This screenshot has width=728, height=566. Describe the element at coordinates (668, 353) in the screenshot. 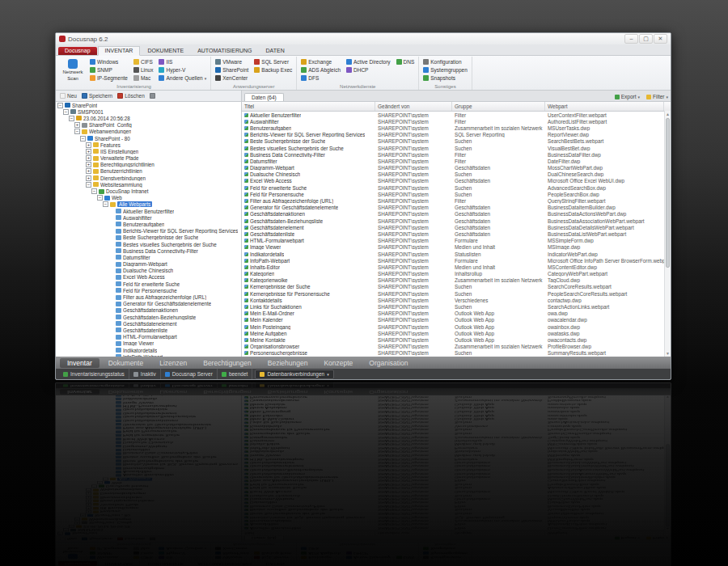

I see `scroll-down-icon: ▼` at that location.